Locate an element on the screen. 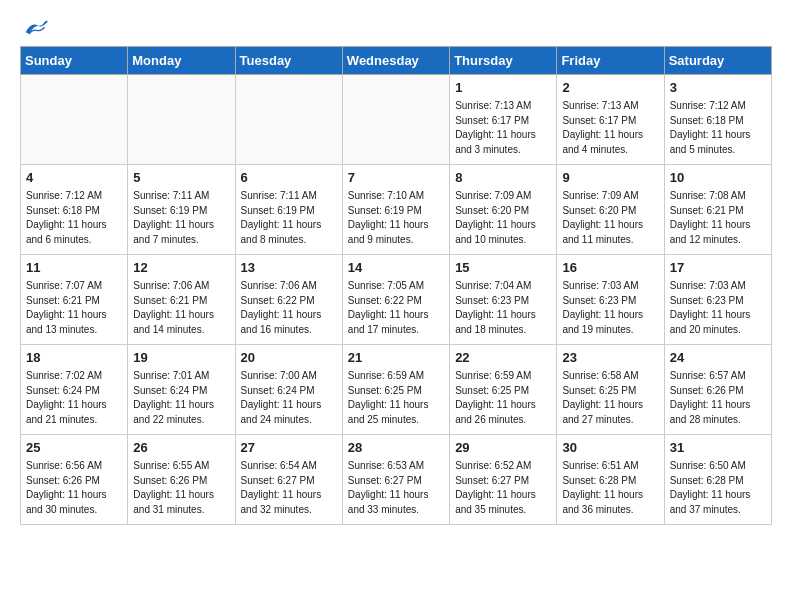 Image resolution: width=792 pixels, height=612 pixels. calendar-cell: 6Sunrise: 7:11 AMSunset: 6:19 PMDaylight… is located at coordinates (288, 210).